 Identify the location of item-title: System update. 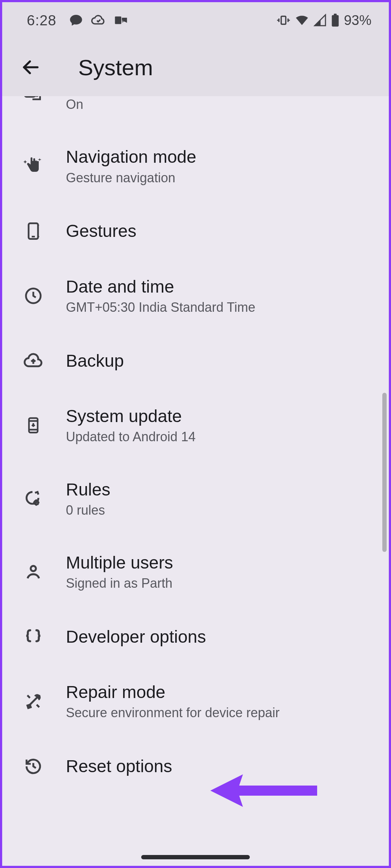
(131, 416).